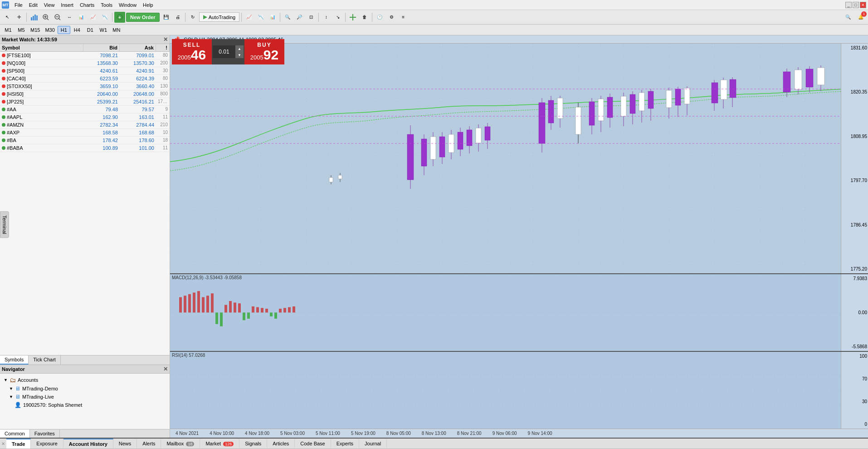 This screenshot has height=449, width=868. I want to click on zoom-in-btn, so click(46, 17).